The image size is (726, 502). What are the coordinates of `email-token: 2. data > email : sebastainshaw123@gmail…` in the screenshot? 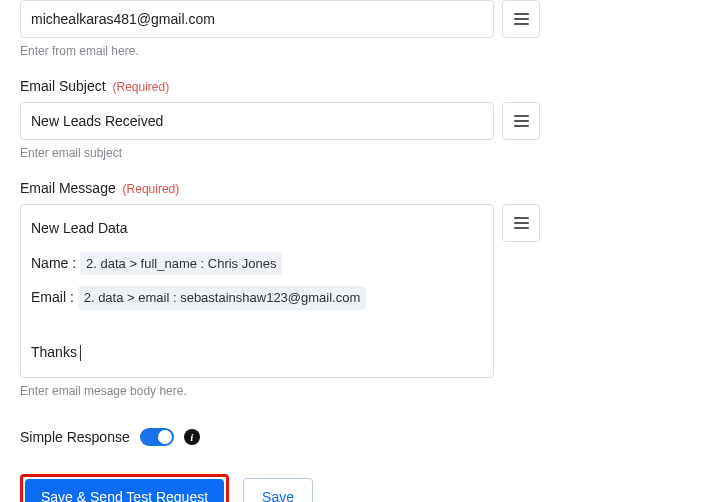 It's located at (222, 298).